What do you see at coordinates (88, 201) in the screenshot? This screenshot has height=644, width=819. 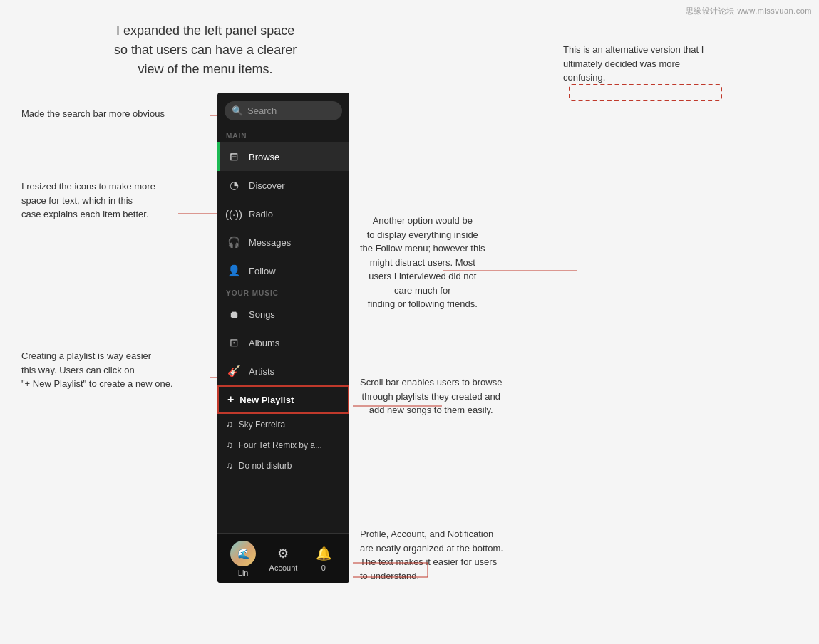 I see `annotation-icons: I resized the icons to make morespace fo…` at bounding box center [88, 201].